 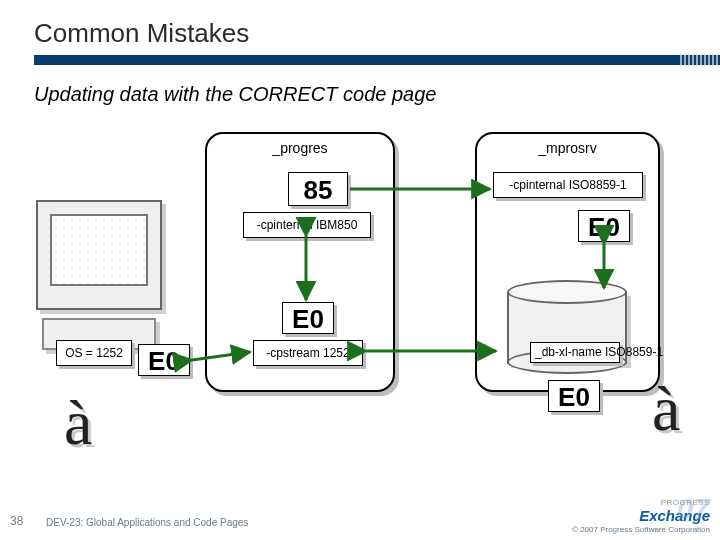 I want to click on mprosrv-label: _mprosrv, so click(x=568, y=145).